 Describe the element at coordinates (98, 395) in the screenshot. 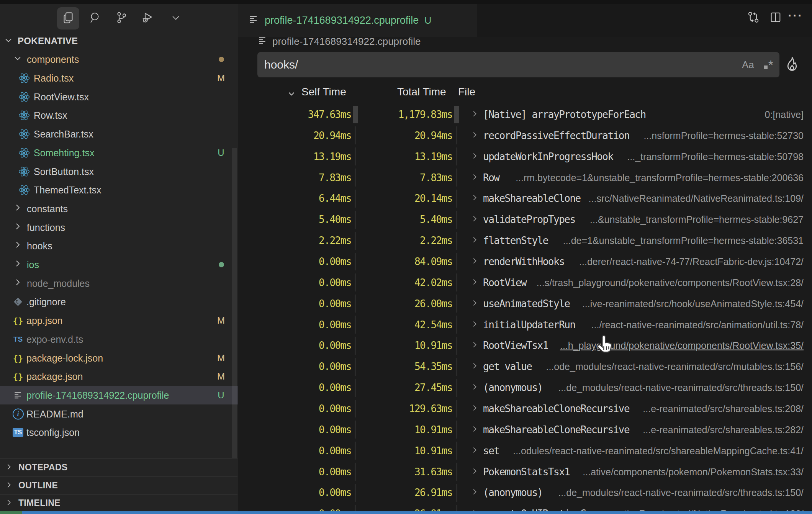

I see `tree-item-label: profile-1741689314922.cpuprofile` at that location.